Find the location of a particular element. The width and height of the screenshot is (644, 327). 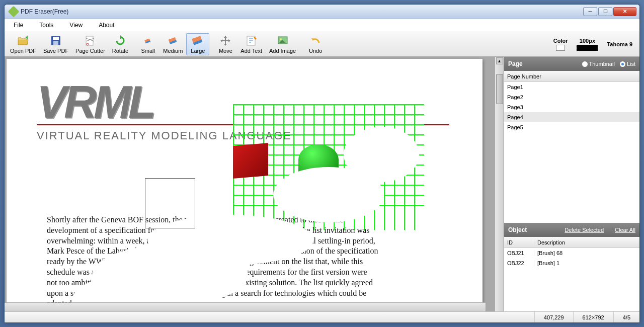

undo-button: Undo is located at coordinates (315, 44).